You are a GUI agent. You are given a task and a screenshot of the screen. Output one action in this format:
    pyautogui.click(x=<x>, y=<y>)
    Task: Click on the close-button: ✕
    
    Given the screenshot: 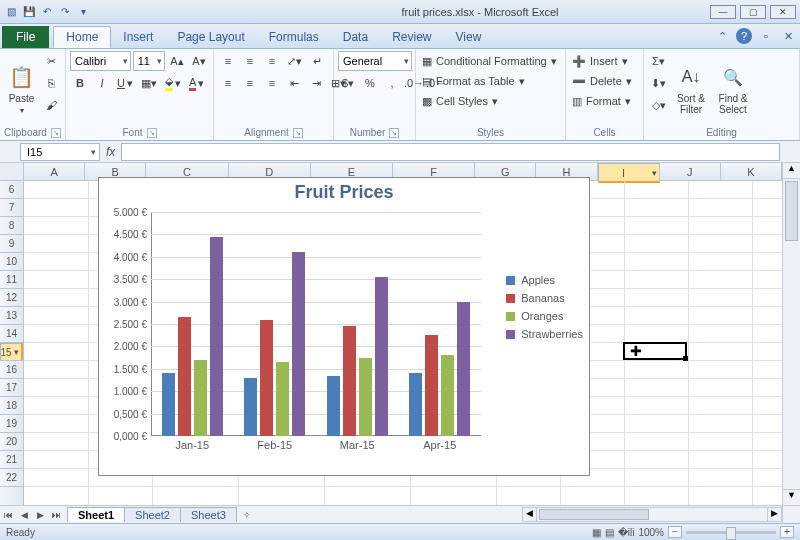 What is the action you would take?
    pyautogui.click(x=783, y=12)
    